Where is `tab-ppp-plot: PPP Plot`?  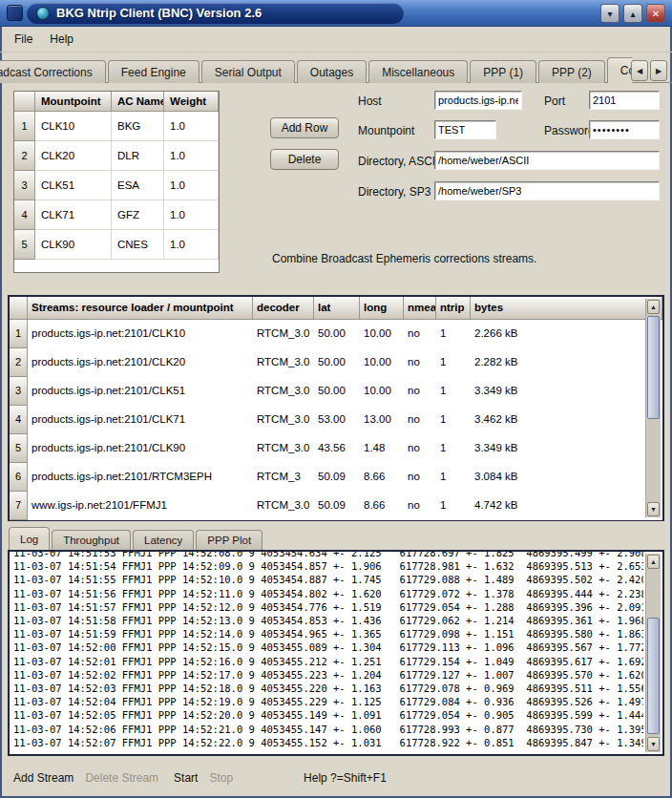
tab-ppp-plot: PPP Plot is located at coordinates (229, 540).